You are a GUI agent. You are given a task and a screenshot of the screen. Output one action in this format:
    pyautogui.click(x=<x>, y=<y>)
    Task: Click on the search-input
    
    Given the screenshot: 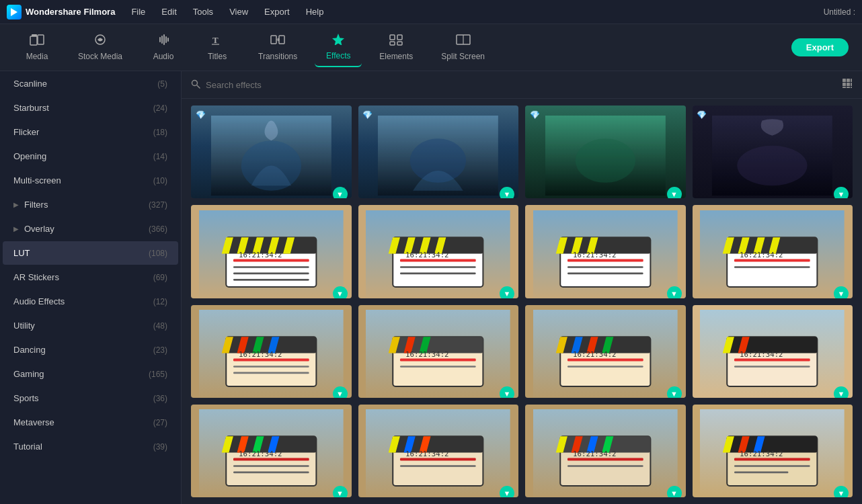 What is the action you would take?
    pyautogui.click(x=521, y=85)
    